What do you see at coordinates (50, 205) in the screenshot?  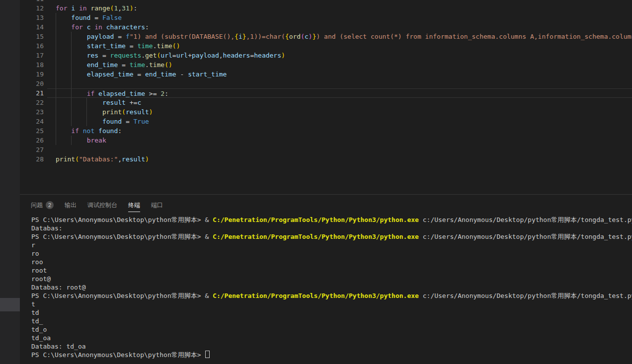 I see `problems-count-badge: 2` at bounding box center [50, 205].